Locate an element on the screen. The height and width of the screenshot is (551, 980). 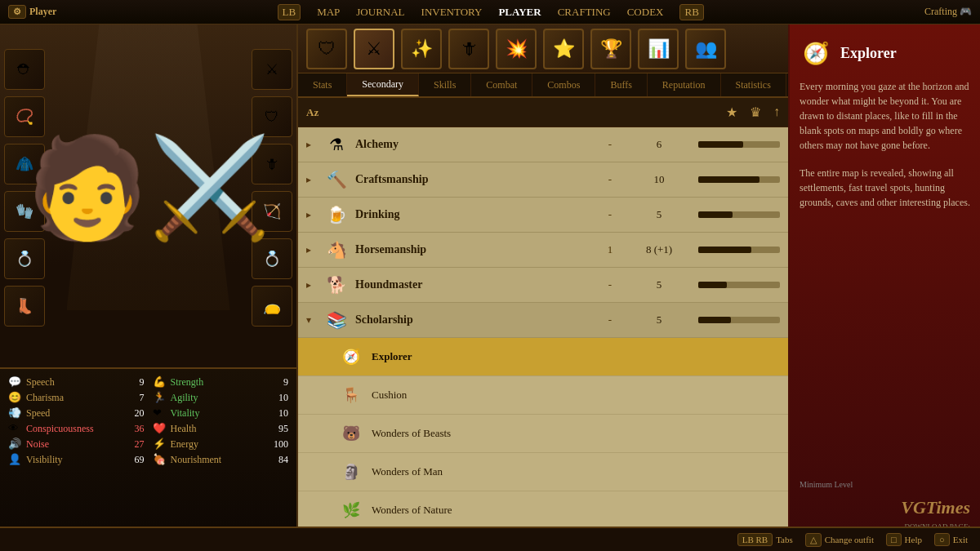
tab-label-skills: Skills is located at coordinates (445, 85).